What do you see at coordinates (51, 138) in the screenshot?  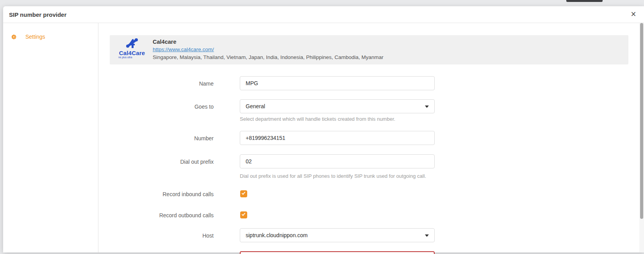 I see `settings-sidebar: Settings` at bounding box center [51, 138].